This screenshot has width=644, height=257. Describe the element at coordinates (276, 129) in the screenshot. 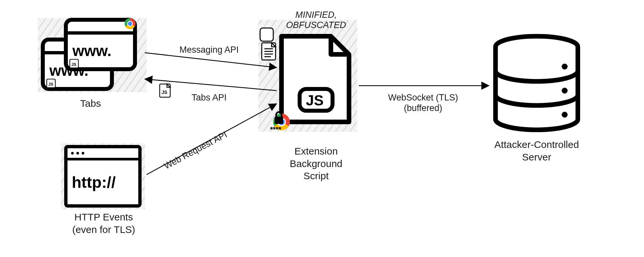

I see `lock-pwd-text: ****` at that location.